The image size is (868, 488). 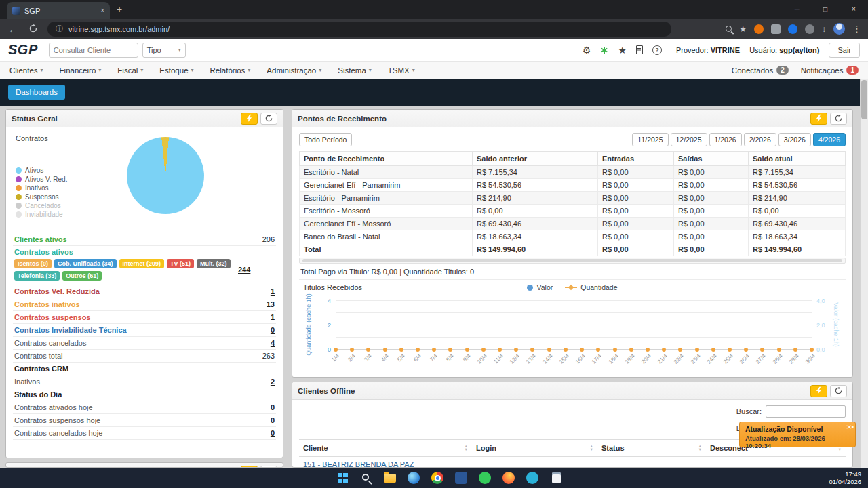 I want to click on dashboards-button: Dashboards, so click(x=37, y=92).